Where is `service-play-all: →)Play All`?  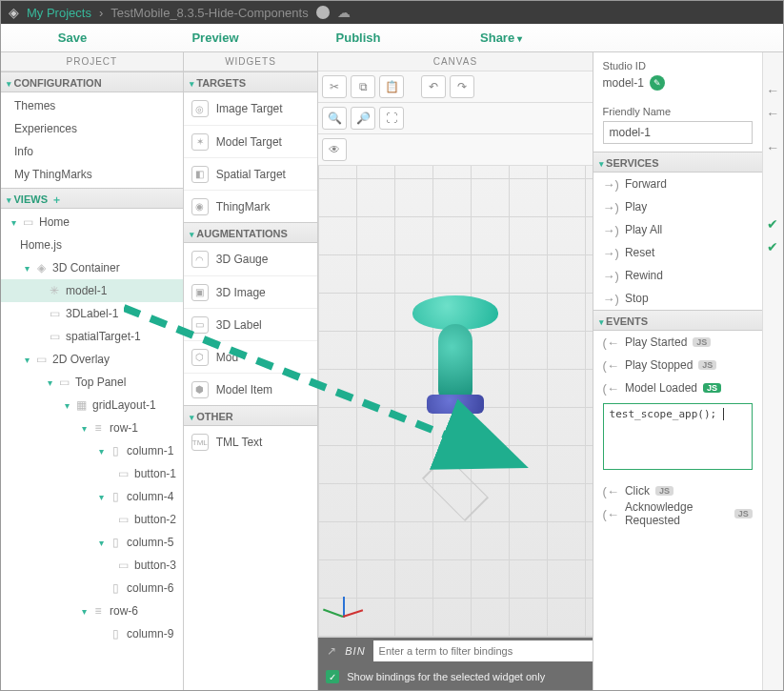 service-play-all: →)Play All is located at coordinates (678, 230).